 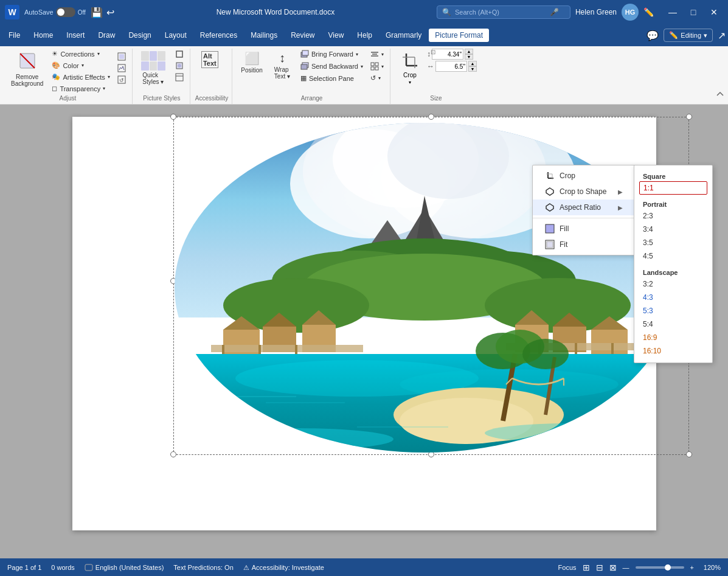 I want to click on aspect-5-3: 5:3, so click(x=673, y=311).